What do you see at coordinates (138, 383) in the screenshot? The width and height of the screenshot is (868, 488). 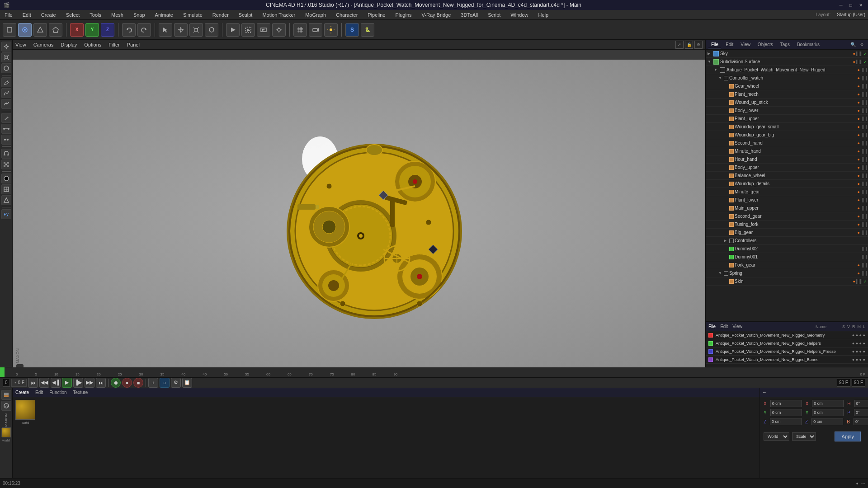 I see `stop-btn: ■` at bounding box center [138, 383].